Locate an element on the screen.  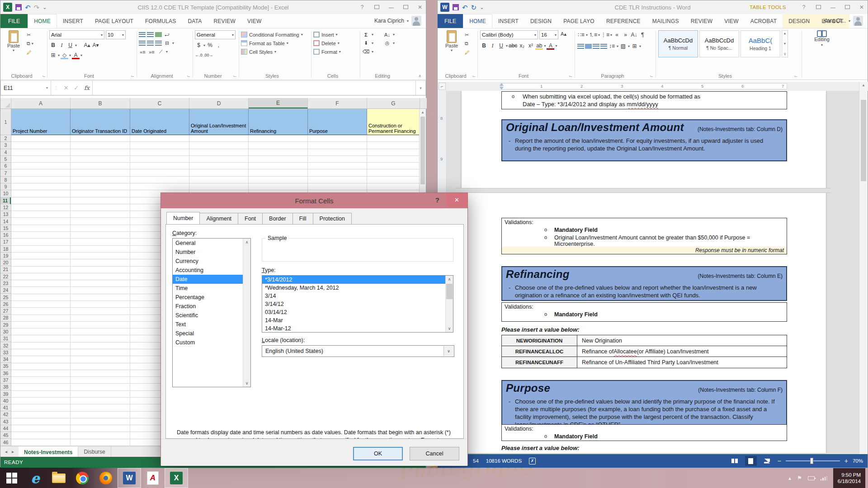
font-name-select: Calibri (Body)▾ is located at coordinates (509, 35).